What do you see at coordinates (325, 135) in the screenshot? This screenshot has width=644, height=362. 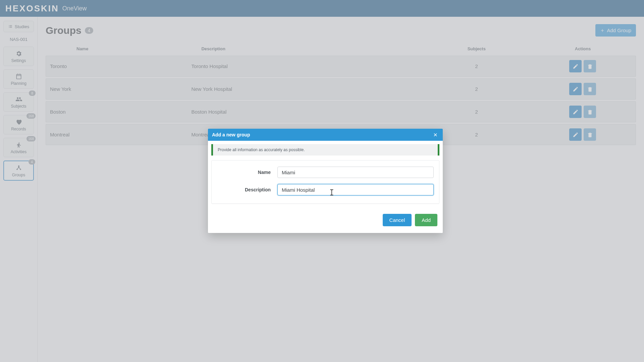 I see `modal-header: Add a new group ×` at bounding box center [325, 135].